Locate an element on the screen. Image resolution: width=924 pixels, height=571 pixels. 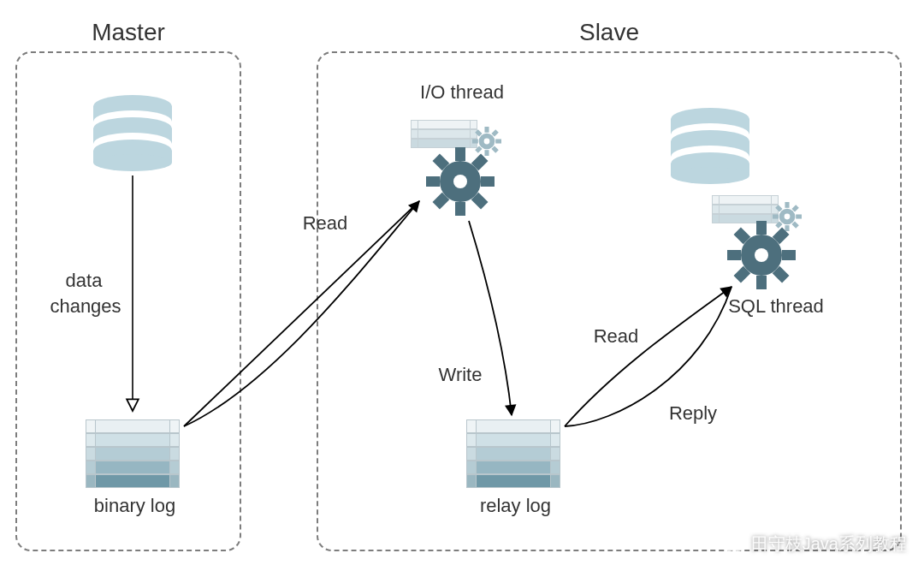
master-title: Master is located at coordinates (128, 33).